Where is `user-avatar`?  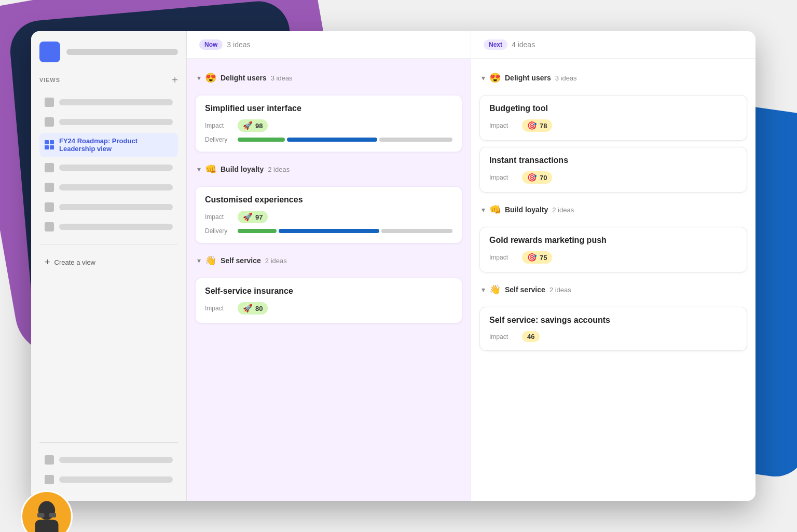
user-avatar is located at coordinates (47, 511).